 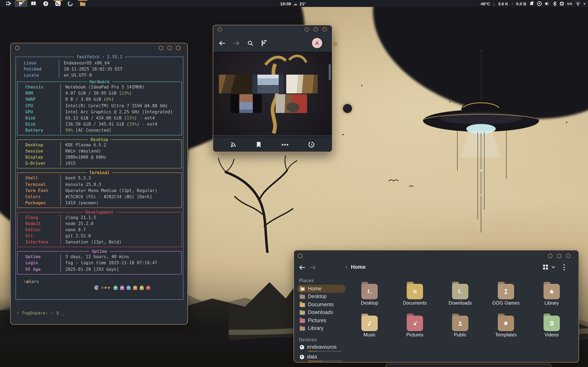 What do you see at coordinates (34, 3) in the screenshot?
I see `taskbar-item-reader` at bounding box center [34, 3].